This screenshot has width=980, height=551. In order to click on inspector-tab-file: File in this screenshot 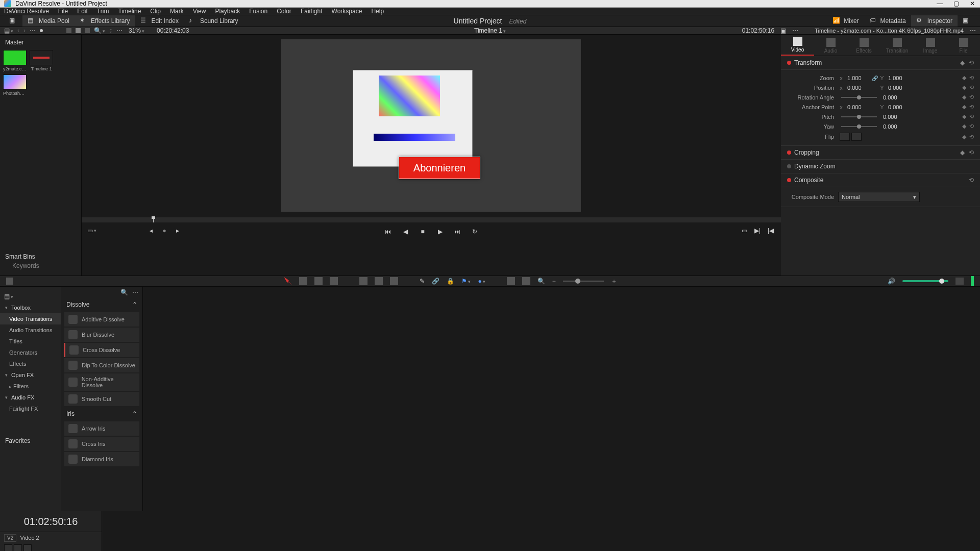, I will do `click(964, 47)`.